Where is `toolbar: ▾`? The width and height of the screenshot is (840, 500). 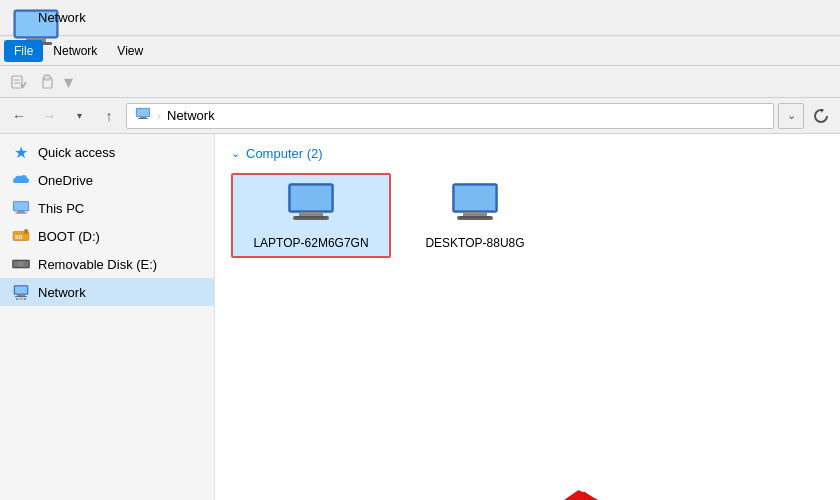 toolbar: ▾ is located at coordinates (420, 82).